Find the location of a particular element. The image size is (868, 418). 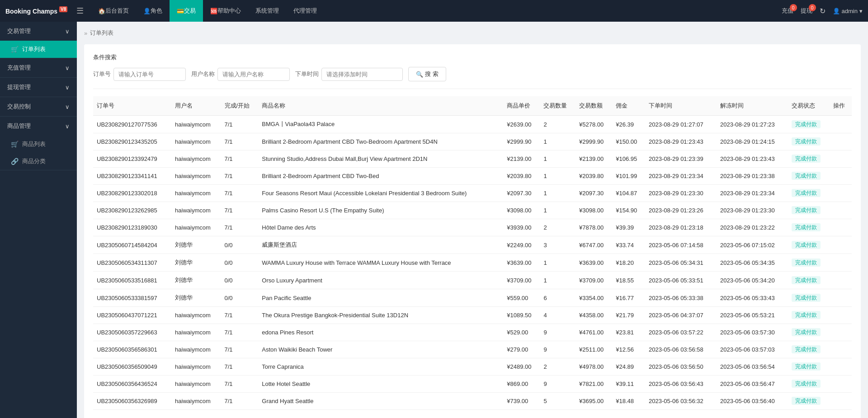

sidebar-section-withdraw-header: 提现管理 ∨ is located at coordinates (38, 87).